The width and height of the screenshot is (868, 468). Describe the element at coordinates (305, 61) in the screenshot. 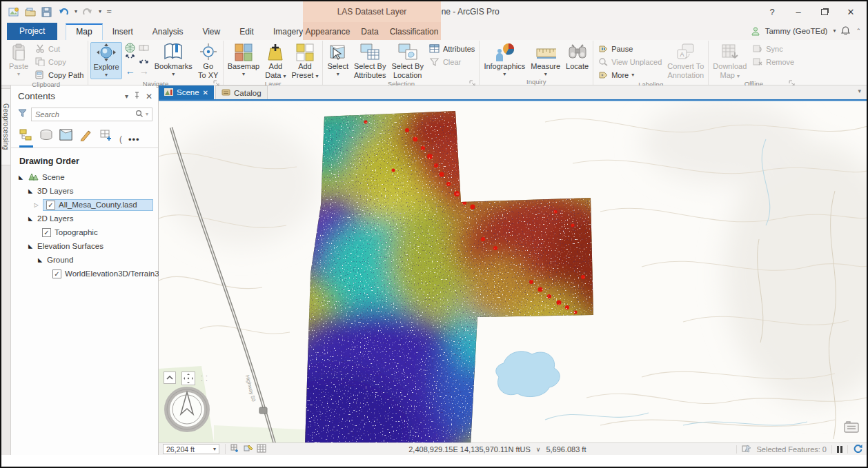

I see `add-preset-button: Add Preset ▾` at that location.